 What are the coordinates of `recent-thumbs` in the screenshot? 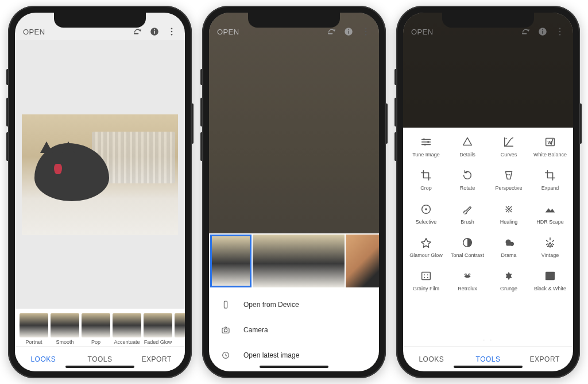 It's located at (294, 261).